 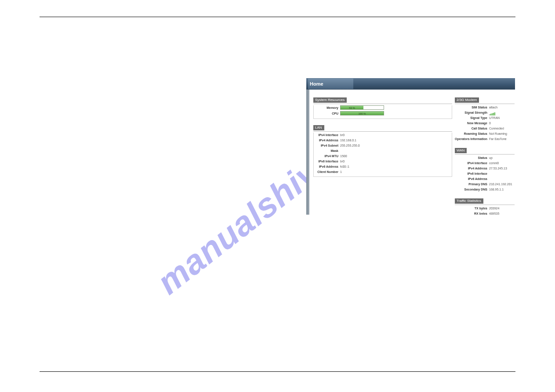 I want to click on traffic-row: RX bytes489535, so click(x=485, y=213).